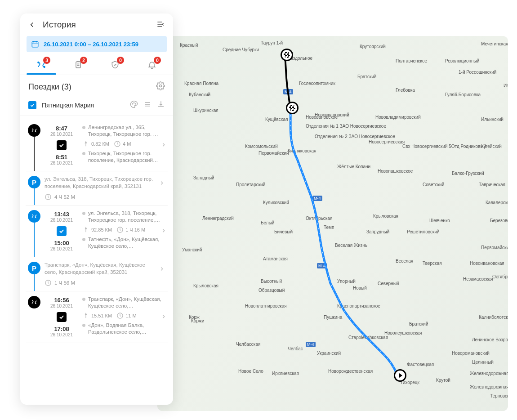 The image size is (517, 420). What do you see at coordinates (47, 60) in the screenshot?
I see `trips-badge: 3` at bounding box center [47, 60].